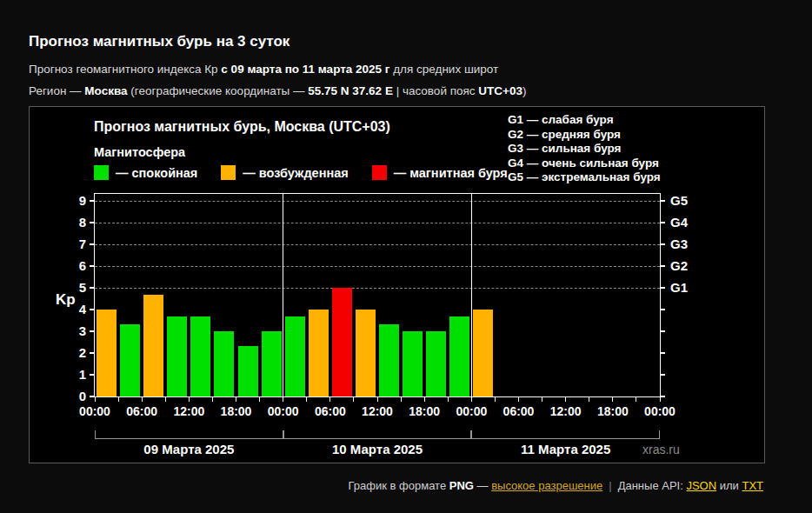 The image size is (812, 513). Describe the element at coordinates (679, 223) in the screenshot. I see `g-level-label: G4` at that location.